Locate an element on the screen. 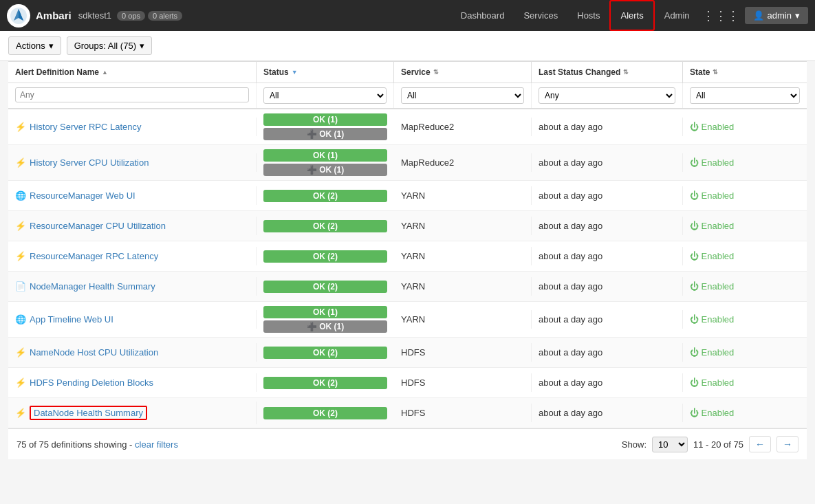  nav-services: Services is located at coordinates (541, 15).